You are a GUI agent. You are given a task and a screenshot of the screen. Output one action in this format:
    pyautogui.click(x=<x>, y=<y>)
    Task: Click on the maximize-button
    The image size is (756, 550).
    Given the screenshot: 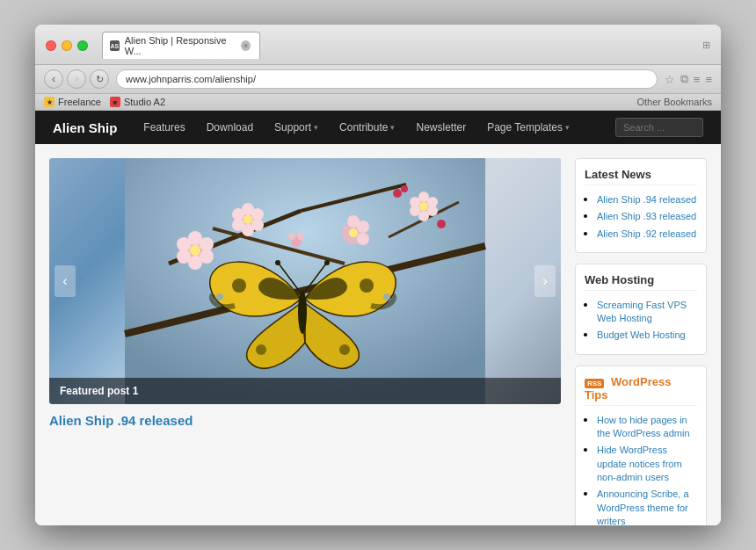 What is the action you would take?
    pyautogui.click(x=83, y=46)
    